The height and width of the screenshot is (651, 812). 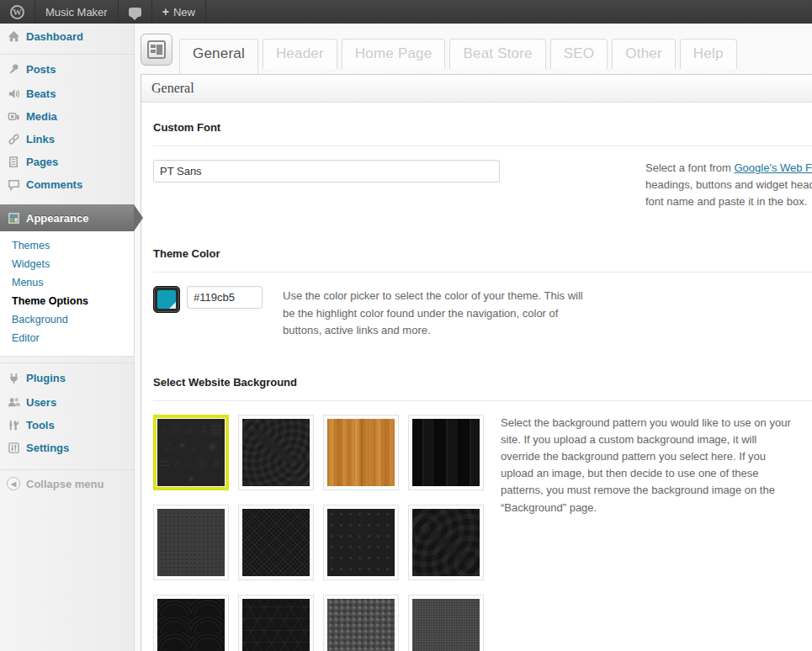 I want to click on background-pattern-dark-large-circles, so click(x=446, y=542).